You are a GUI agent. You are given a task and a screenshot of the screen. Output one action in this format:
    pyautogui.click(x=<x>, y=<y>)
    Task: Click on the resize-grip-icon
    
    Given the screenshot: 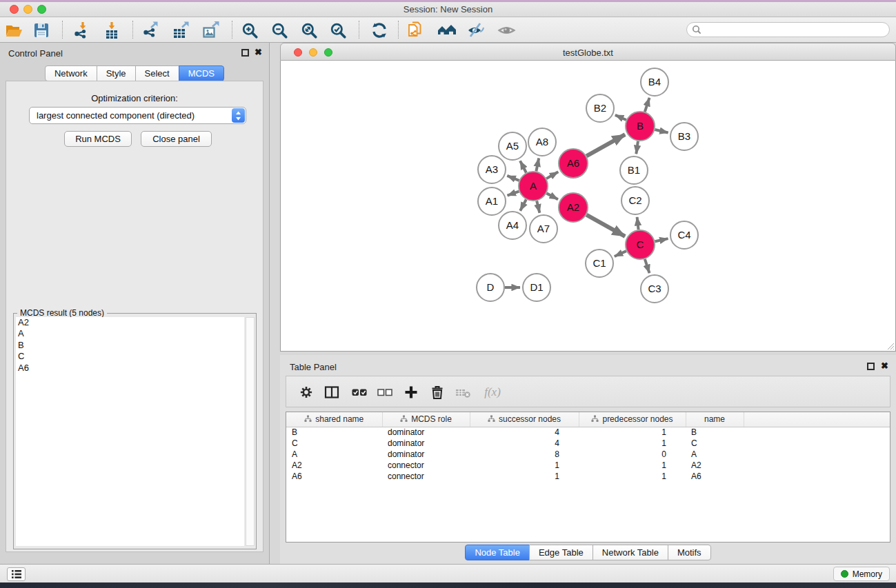 What is the action you would take?
    pyautogui.click(x=890, y=346)
    